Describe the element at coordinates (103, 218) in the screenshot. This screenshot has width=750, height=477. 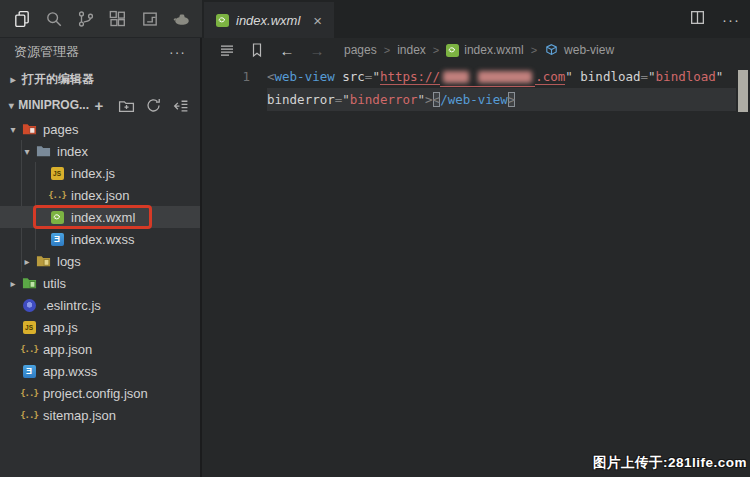
I see `file-label: index.wxml` at that location.